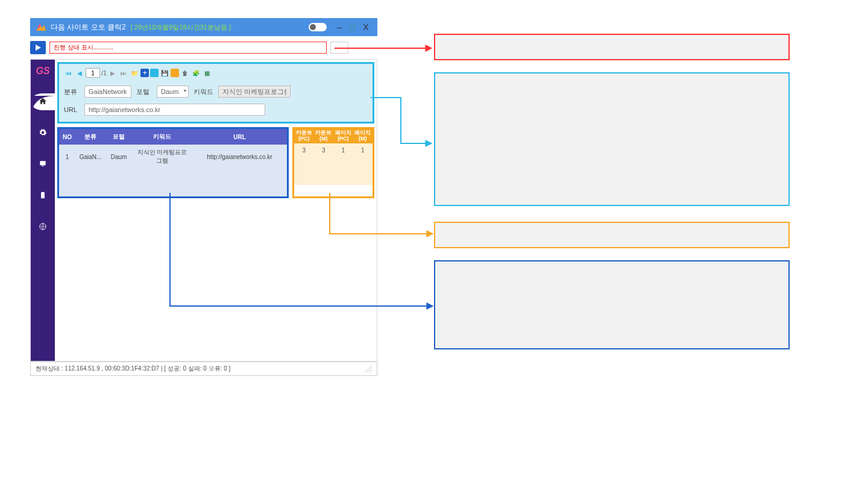 This screenshot has height=488, width=868. What do you see at coordinates (108, 92) in the screenshot?
I see `category-input` at bounding box center [108, 92].